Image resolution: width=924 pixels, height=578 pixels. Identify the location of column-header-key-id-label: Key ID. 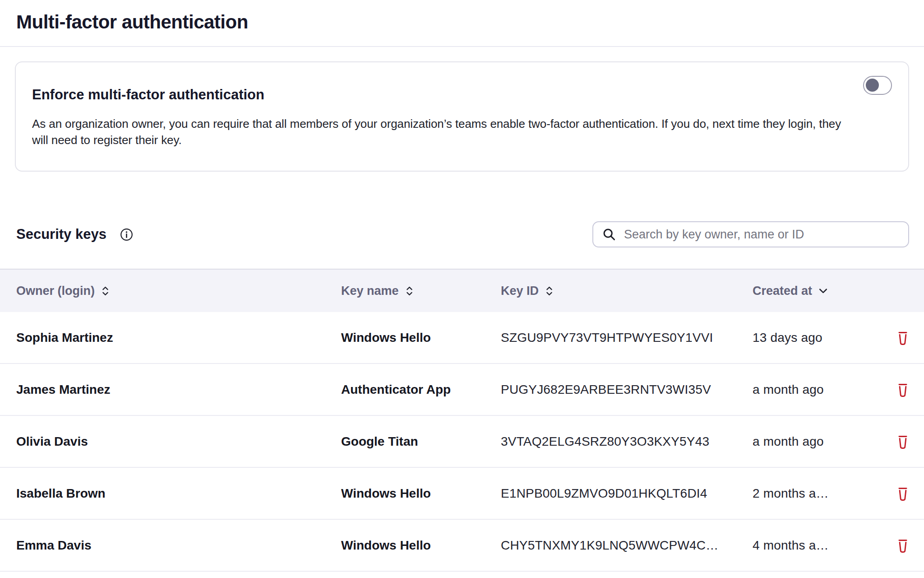
(520, 291).